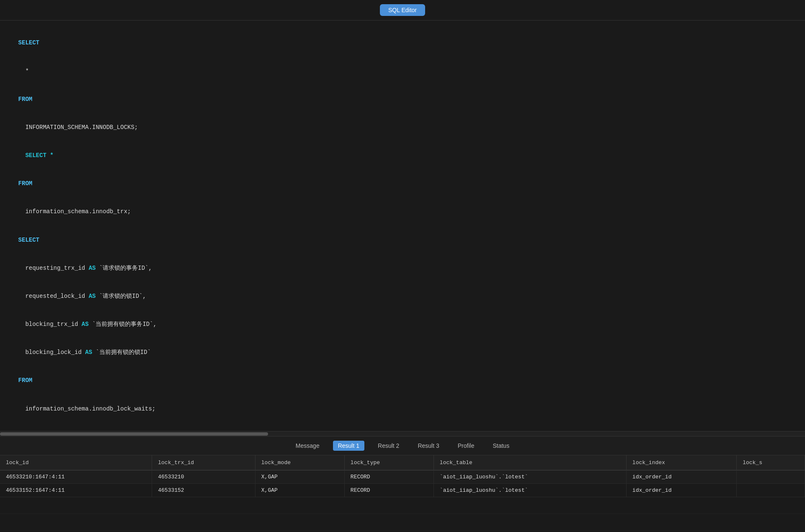 Image resolution: width=805 pixels, height=532 pixels. Describe the element at coordinates (402, 493) in the screenshot. I see `results-area: lock_id lock_trx_id lock_mode lock_type …` at that location.